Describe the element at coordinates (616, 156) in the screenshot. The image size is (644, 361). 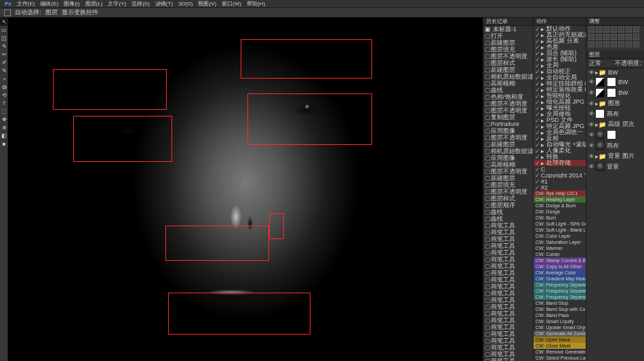
I see `layer-group: 👁▸📁背景 图片` at that location.